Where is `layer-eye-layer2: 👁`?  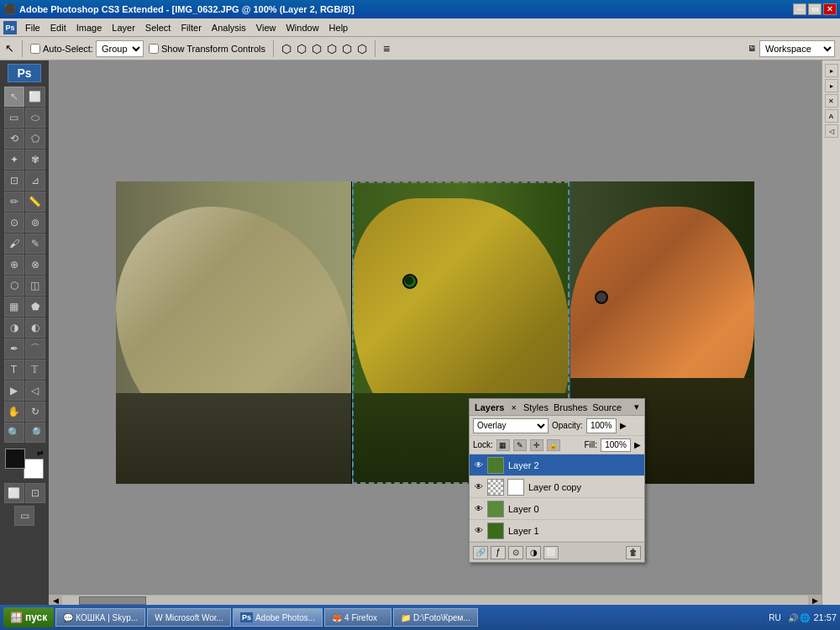
layer-eye-layer2: 👁 is located at coordinates (479, 465).